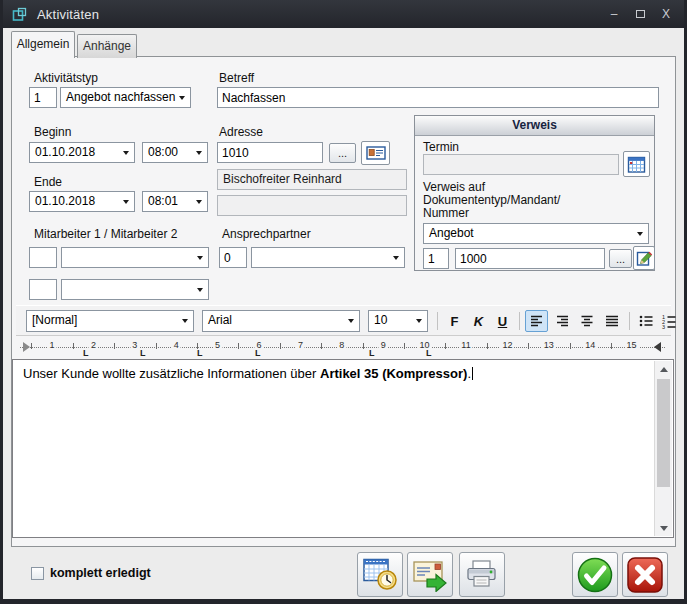 This screenshot has height=604, width=687. Describe the element at coordinates (20, 14) in the screenshot. I see `app-icon` at that location.